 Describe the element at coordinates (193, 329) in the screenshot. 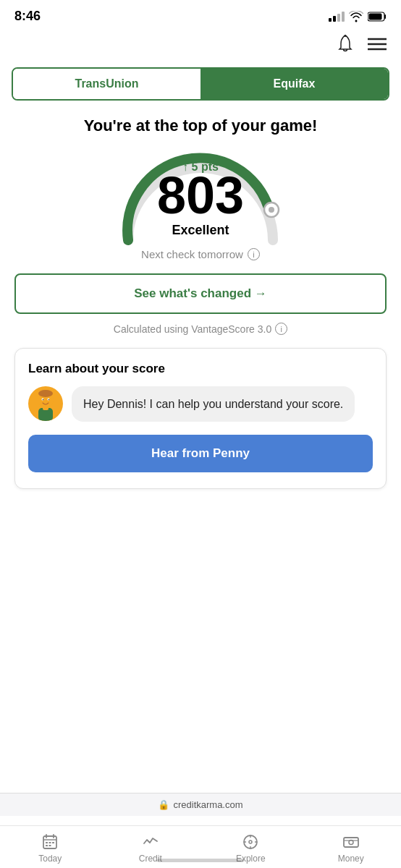

I see `vantage-note-text: Calculated using VantageScore 3.0` at that location.